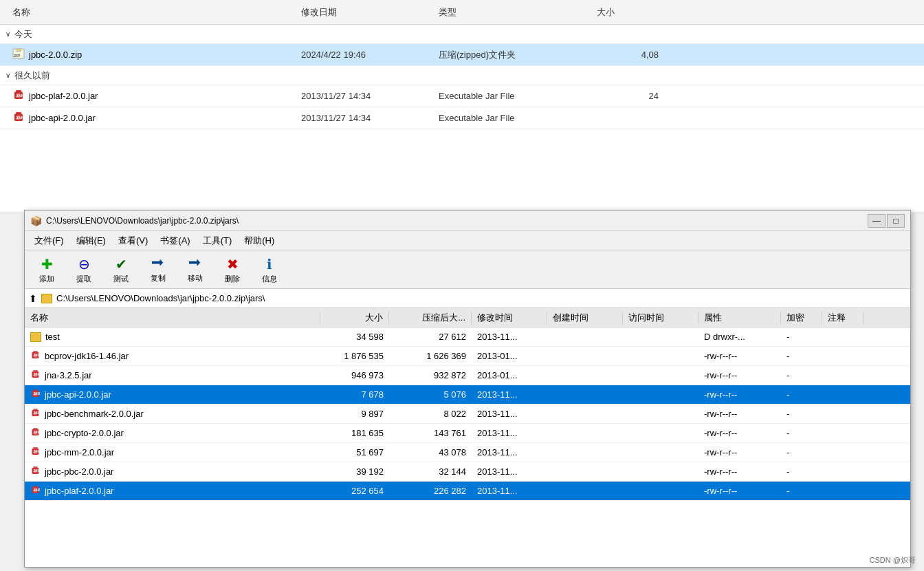  I want to click on today-file-row: ZIP jpbc-2.0.0.zip 2024/4/22 19:46 压缩(zi…, so click(462, 55).